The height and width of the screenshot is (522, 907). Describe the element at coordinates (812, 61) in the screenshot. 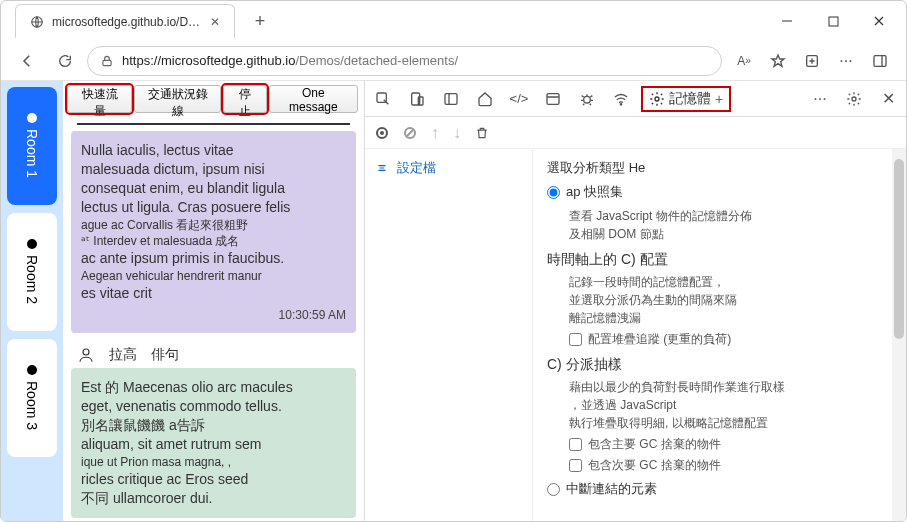

I see `collections-button` at that location.